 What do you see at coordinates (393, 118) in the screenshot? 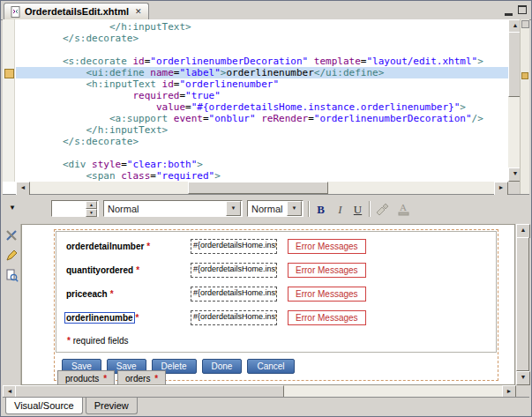
I see `code-token: "orderlinenumberDecoration"` at bounding box center [393, 118].